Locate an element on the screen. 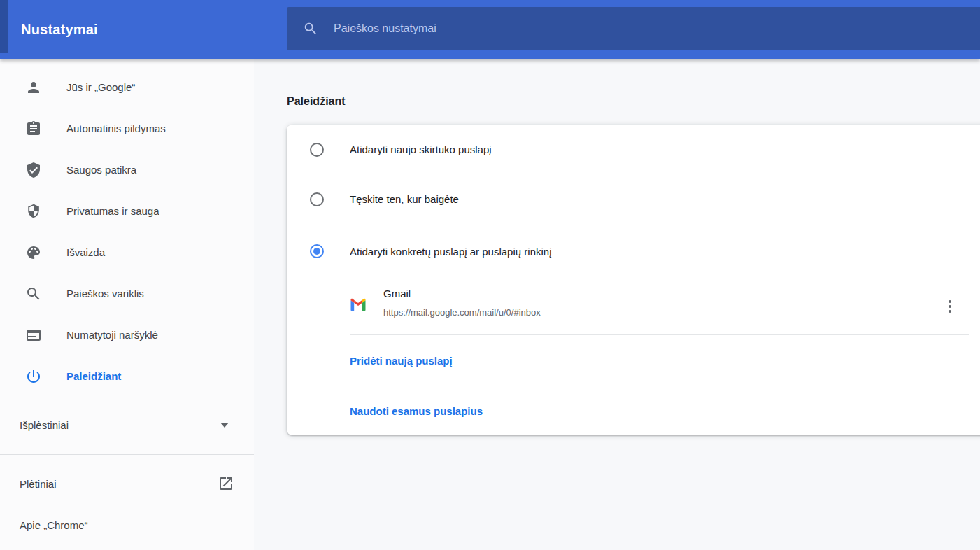  external-link-icon is located at coordinates (226, 484).